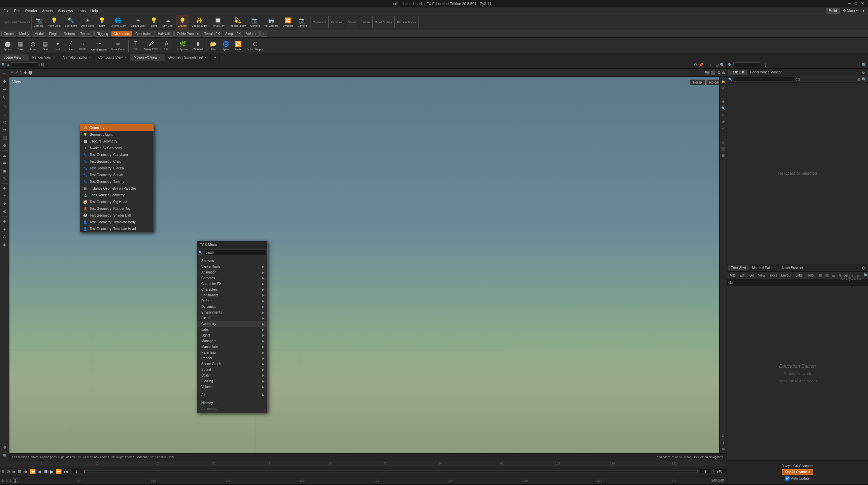  Describe the element at coordinates (766, 72) in the screenshot. I see `rp-tab-performance: Performance Monitor` at that location.